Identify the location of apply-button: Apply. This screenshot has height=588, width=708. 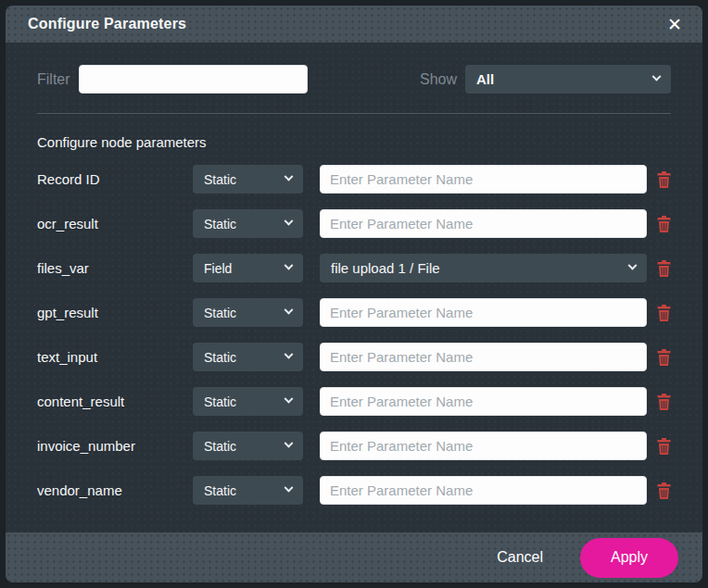
(629, 557).